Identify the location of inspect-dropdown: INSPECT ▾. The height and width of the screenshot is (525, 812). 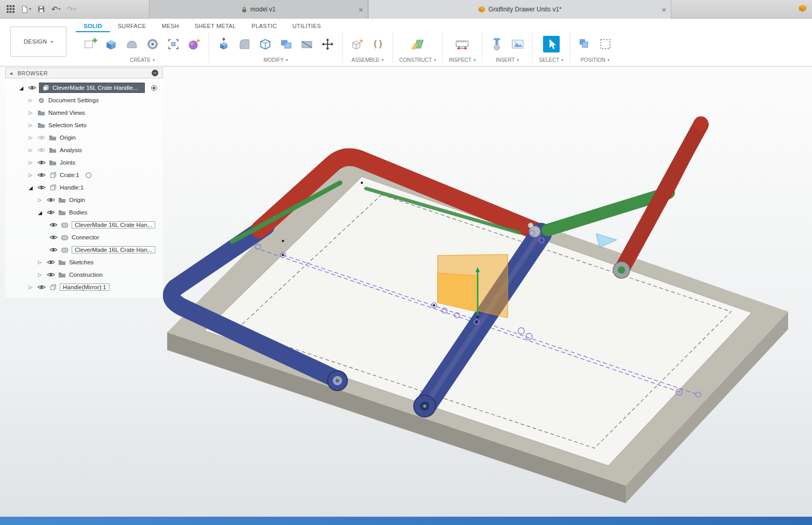
(462, 60).